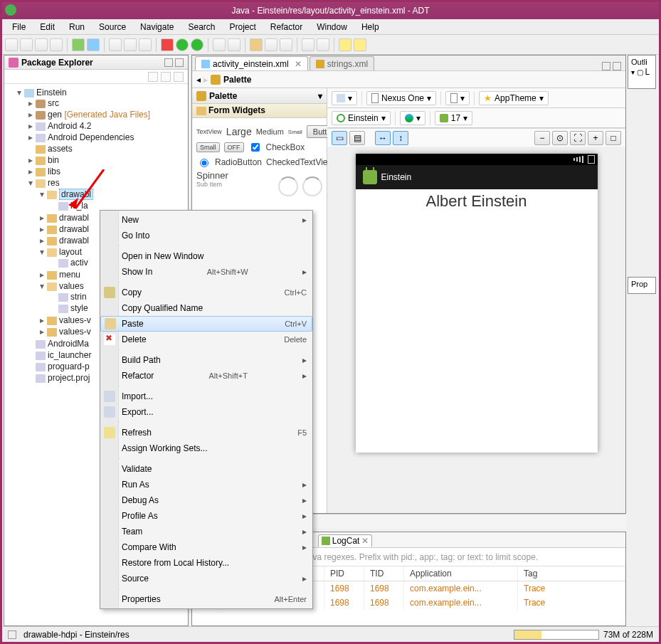  Describe the element at coordinates (259, 111) in the screenshot. I see `palette-category: Form Widgets` at that location.